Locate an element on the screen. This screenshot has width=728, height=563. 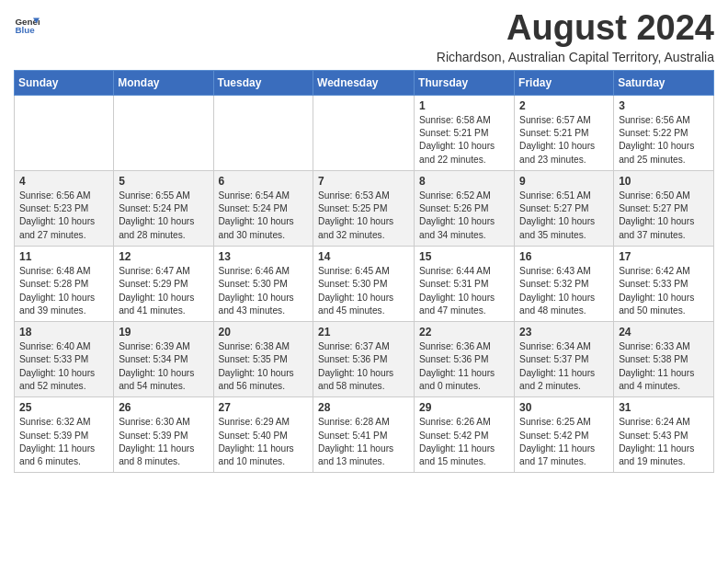
day-number: 23 is located at coordinates (564, 332).